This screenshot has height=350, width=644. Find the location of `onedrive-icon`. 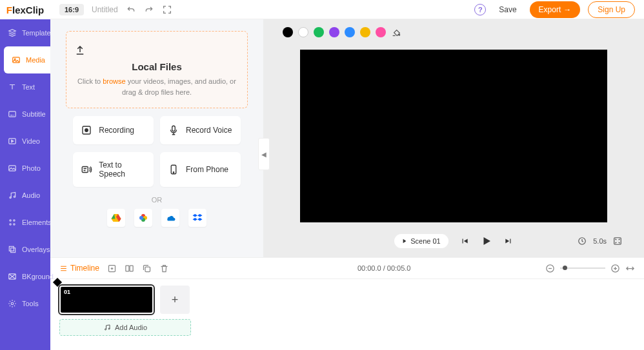

onedrive-icon is located at coordinates (170, 218).